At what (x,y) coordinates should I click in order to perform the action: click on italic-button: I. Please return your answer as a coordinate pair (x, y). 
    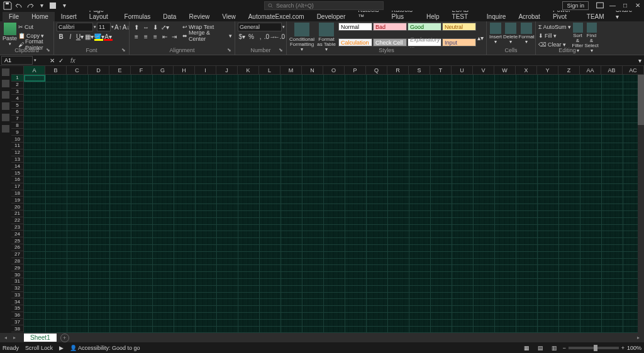
    Looking at the image, I should click on (70, 36).